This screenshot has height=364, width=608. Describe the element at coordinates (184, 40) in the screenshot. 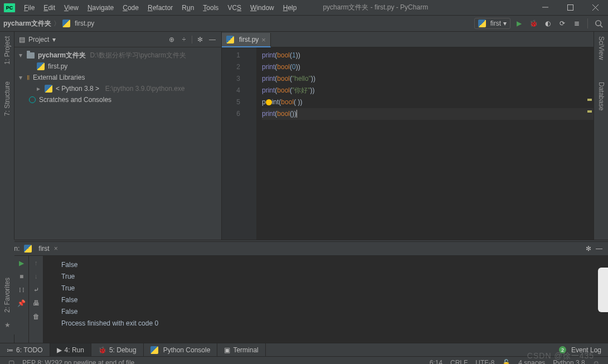

I see `collapse-icon: ÷` at that location.